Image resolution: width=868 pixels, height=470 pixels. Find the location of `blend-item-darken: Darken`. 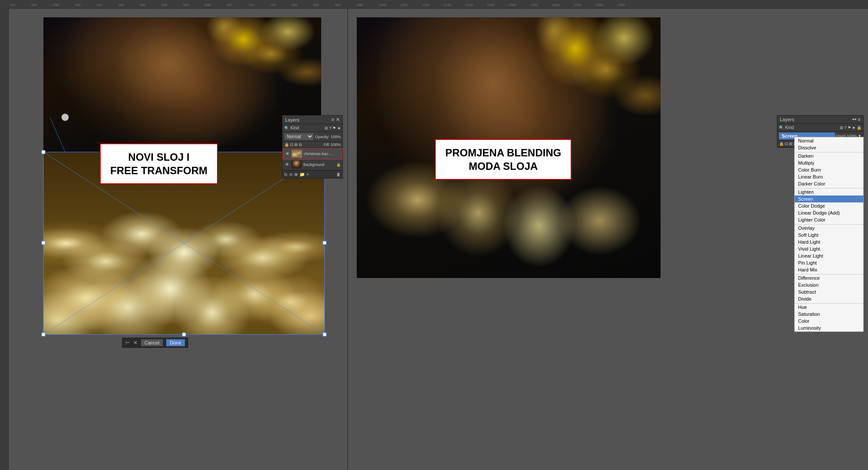

blend-item-darken: Darken is located at coordinates (829, 156).